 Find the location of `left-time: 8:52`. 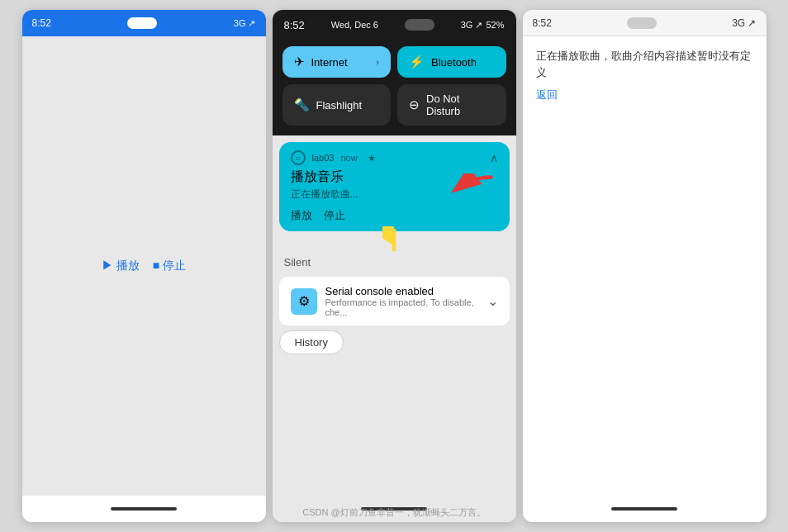

left-time: 8:52 is located at coordinates (41, 23).